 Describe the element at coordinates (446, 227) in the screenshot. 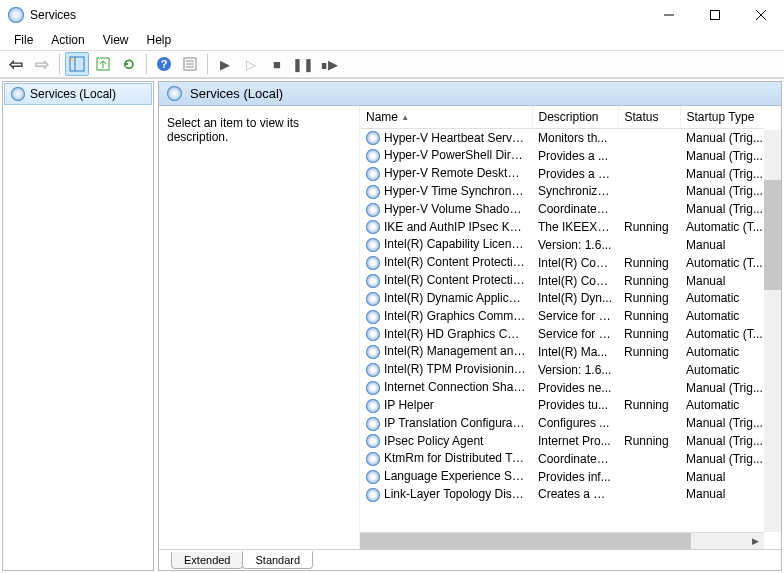

I see `cell-name: IKE and AuthIP IPsec Keying...` at that location.